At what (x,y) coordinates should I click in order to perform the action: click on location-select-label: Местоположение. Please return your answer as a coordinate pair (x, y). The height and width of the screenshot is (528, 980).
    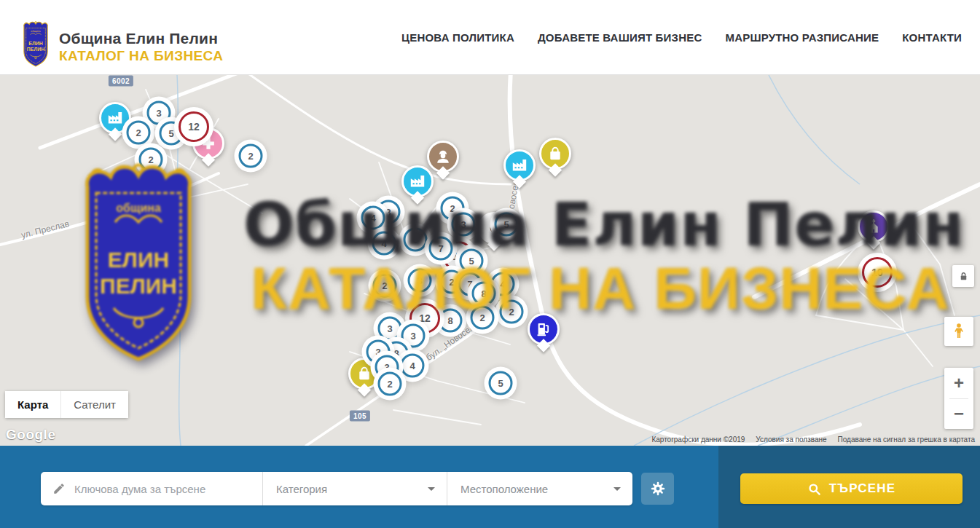
    Looking at the image, I should click on (504, 489).